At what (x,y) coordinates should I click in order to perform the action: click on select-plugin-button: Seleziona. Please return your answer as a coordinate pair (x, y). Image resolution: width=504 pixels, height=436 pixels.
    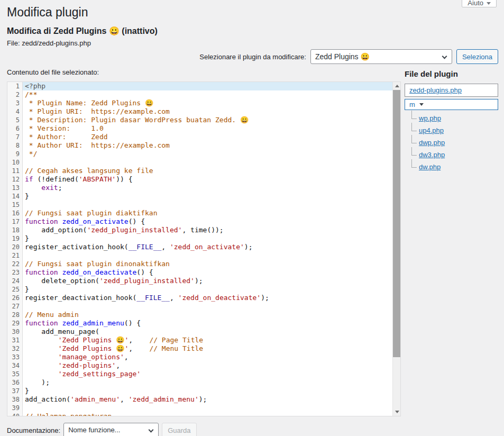
    Looking at the image, I should click on (477, 57).